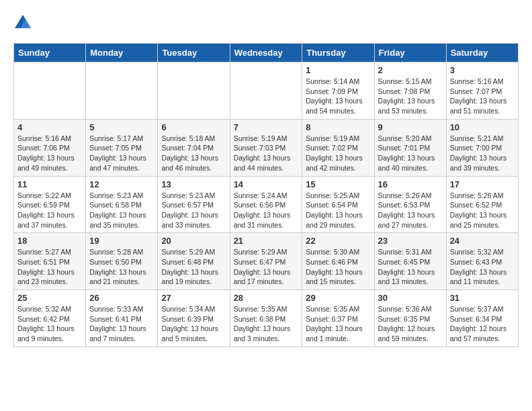 The image size is (532, 411). Describe the element at coordinates (122, 53) in the screenshot. I see `day-of-week-header: Monday` at that location.